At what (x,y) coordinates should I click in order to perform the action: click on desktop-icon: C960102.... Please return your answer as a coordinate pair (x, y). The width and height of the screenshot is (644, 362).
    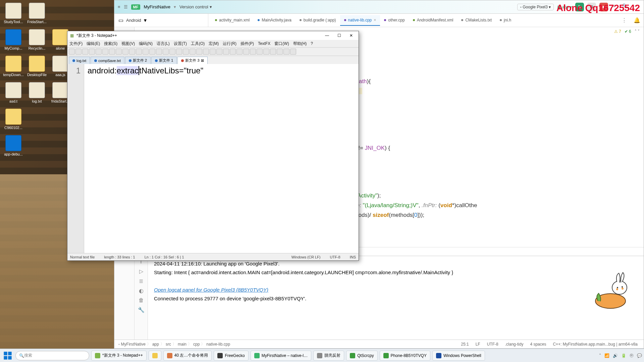
    Looking at the image, I should click on (13, 119).